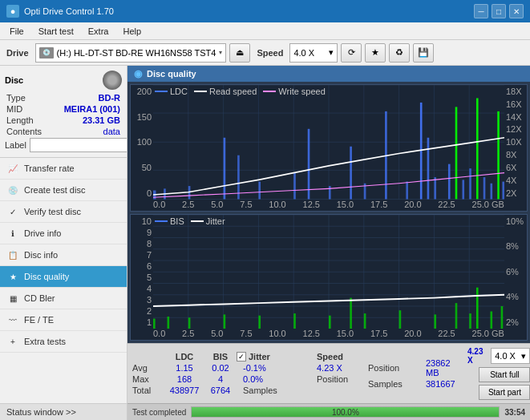  What do you see at coordinates (220, 357) in the screenshot?
I see `bis-header: BIS` at bounding box center [220, 357].